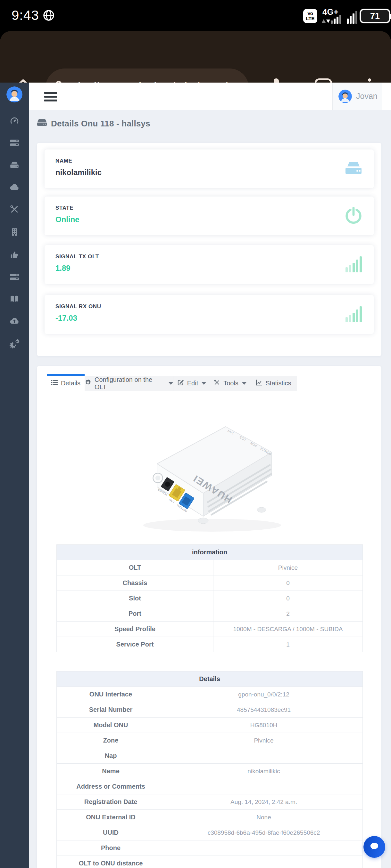 The image size is (391, 868). I want to click on row-value: nikolamilikic, so click(264, 771).